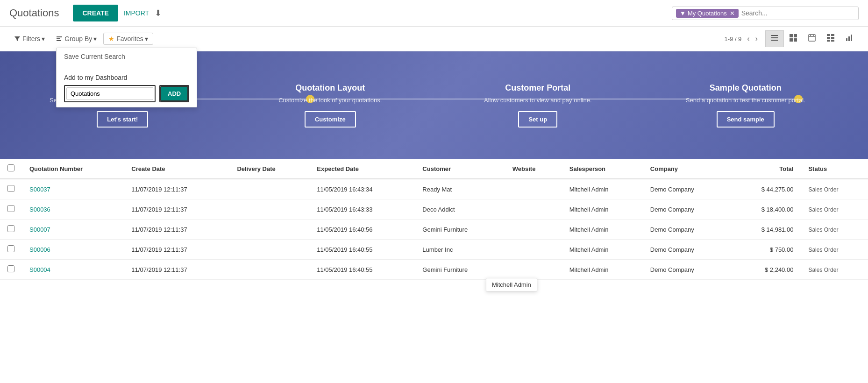 This screenshot has height=383, width=868. I want to click on cell-expected-date: 11/05/2019 16:43:34, so click(362, 189).